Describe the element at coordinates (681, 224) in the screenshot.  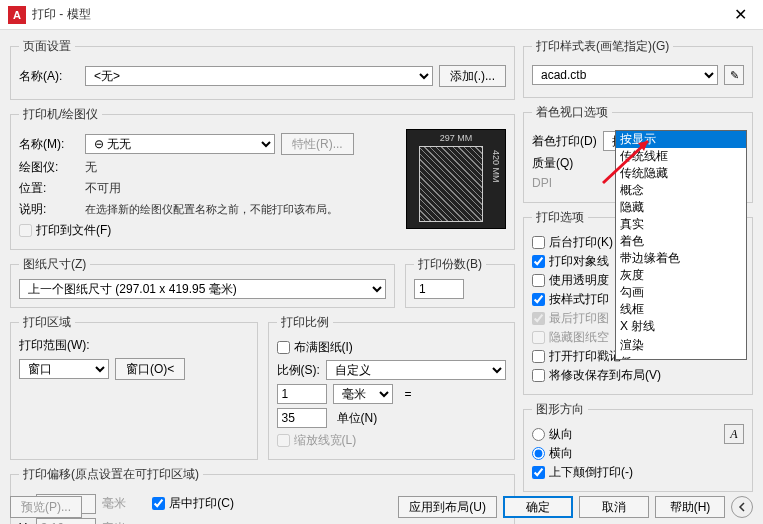
I see `shade-option: 真实` at that location.